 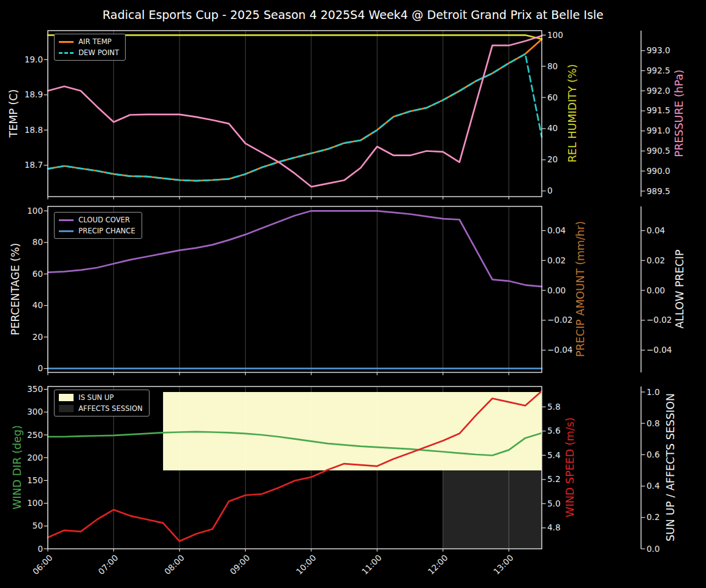 What do you see at coordinates (666, 151) in the screenshot?
I see `y-tick-label: 990.5` at bounding box center [666, 151].